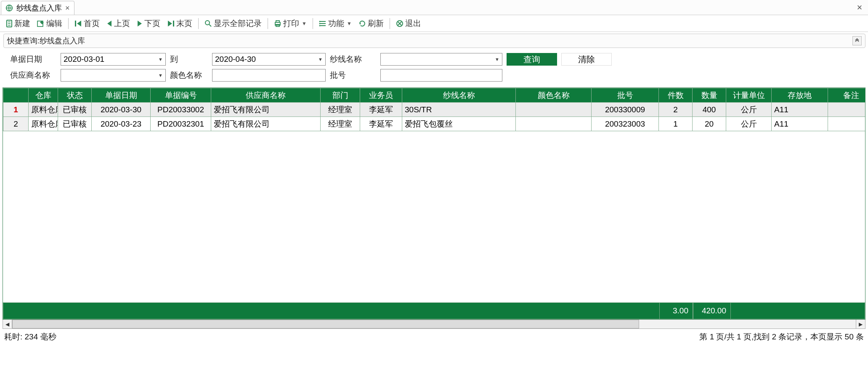 The height and width of the screenshot is (384, 868). I want to click on table-row: 1 原料仓库 已审核 2020-03-30 PD20033002 爱招飞有限公司…, so click(435, 110).